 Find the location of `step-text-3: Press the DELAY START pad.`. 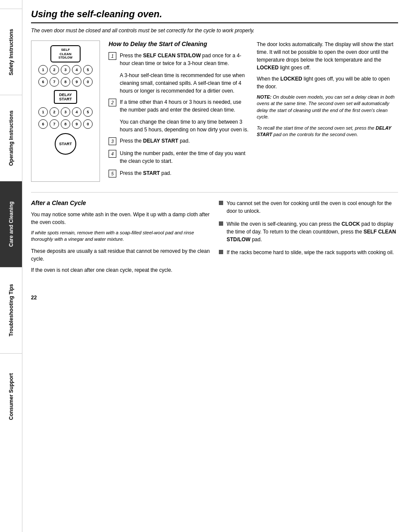

step-text-3: Press the DELAY START pad. is located at coordinates (185, 141).